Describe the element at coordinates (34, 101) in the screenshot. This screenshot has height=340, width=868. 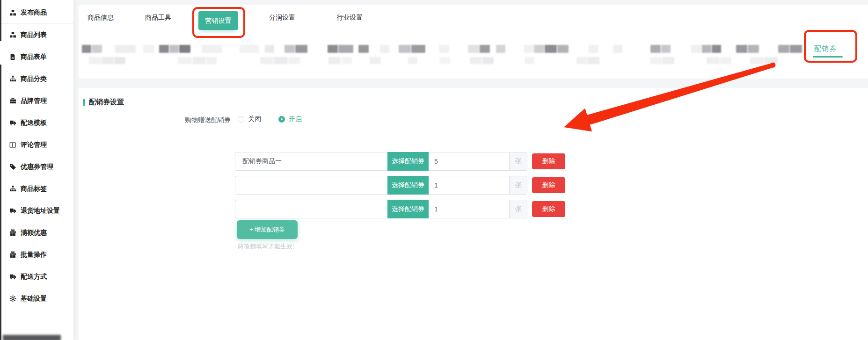
I see `sidebar-item-label: 品牌管理` at that location.